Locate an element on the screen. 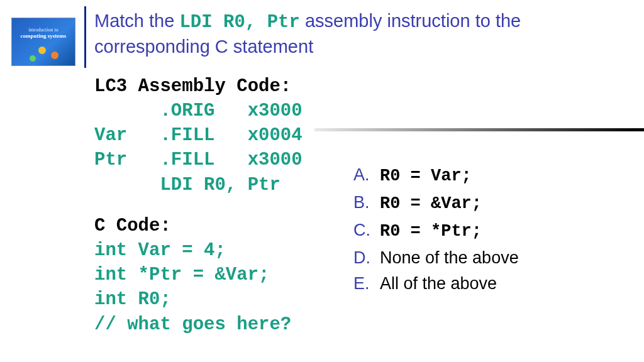  c-code-block: C Code: int Var = 4; int *Ptr = &Var; in… is located at coordinates (192, 275).